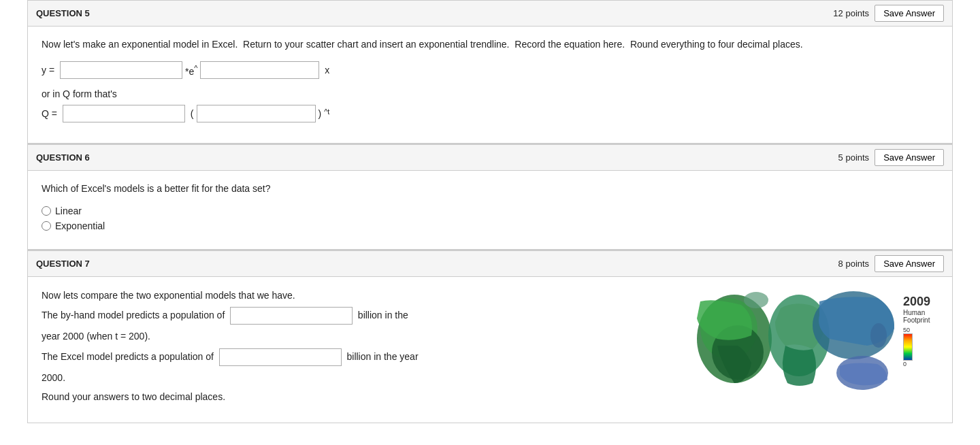 This screenshot has width=980, height=445. I want to click on eq1-coefficient-input, so click(121, 70).